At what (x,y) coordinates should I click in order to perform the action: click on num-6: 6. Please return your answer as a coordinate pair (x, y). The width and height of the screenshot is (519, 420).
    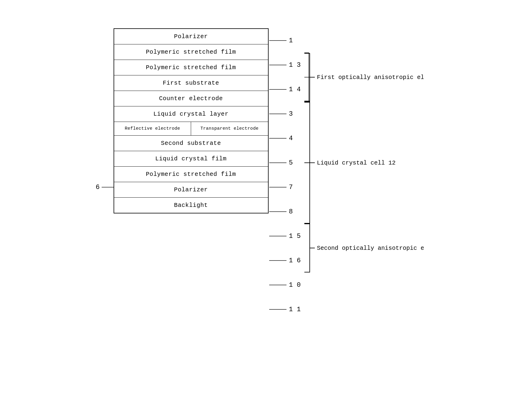
    Looking at the image, I should click on (98, 187).